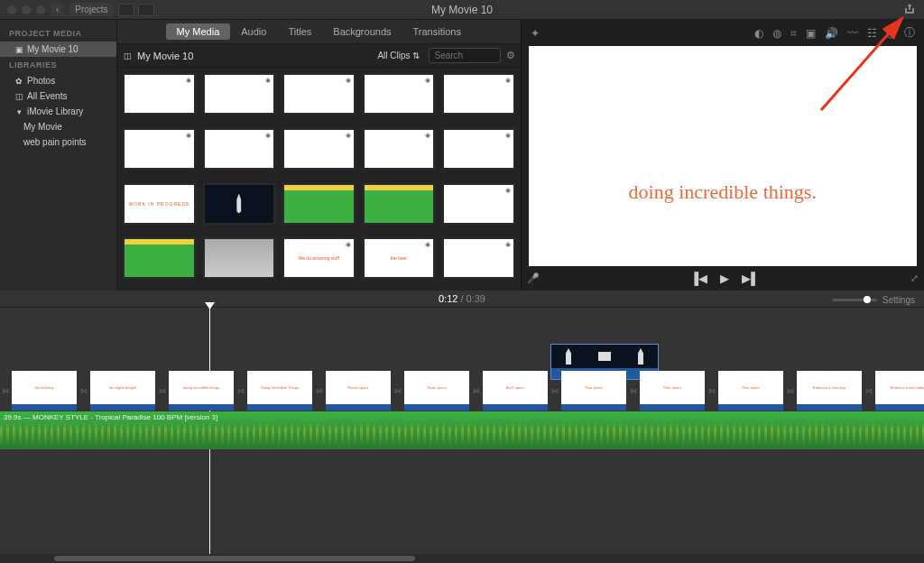  What do you see at coordinates (698, 278) in the screenshot?
I see `prev-button: ▐◀` at bounding box center [698, 278].